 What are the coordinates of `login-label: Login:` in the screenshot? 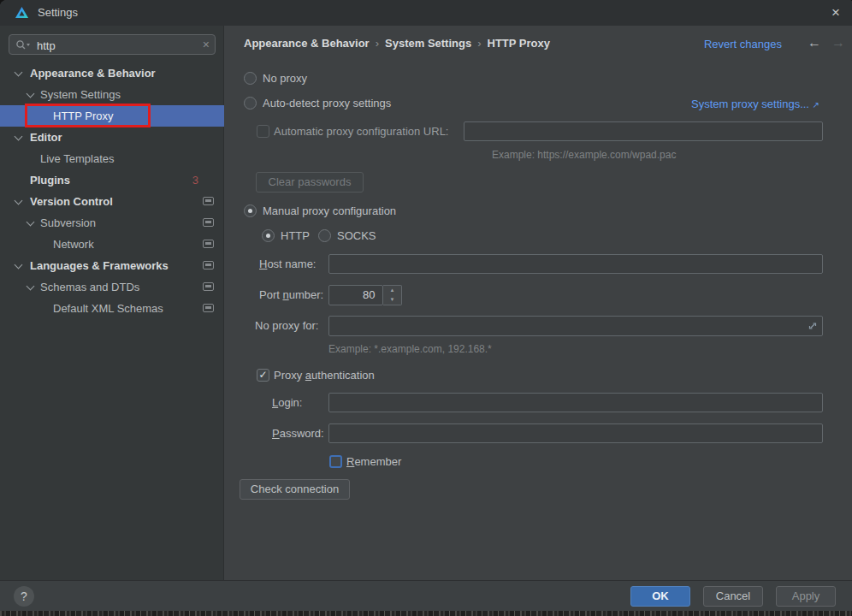 It's located at (287, 402).